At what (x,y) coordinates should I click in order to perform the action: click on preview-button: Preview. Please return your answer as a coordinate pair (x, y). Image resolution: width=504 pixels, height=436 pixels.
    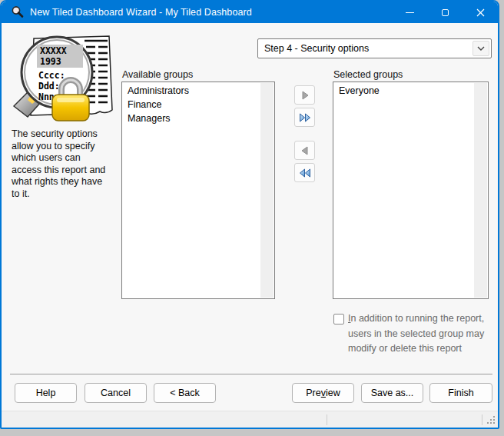
    Looking at the image, I should click on (323, 393).